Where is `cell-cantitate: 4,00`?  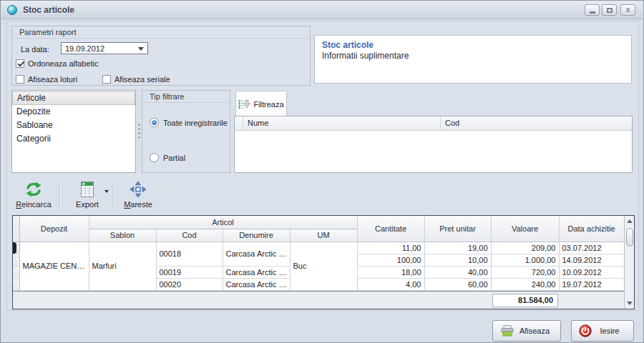 cell-cantitate: 4,00 is located at coordinates (391, 284).